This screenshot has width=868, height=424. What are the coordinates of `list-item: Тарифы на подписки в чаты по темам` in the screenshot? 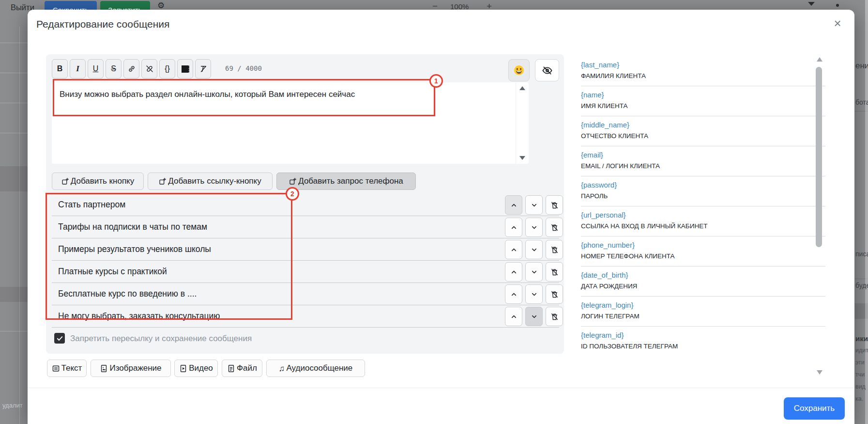 It's located at (305, 227).